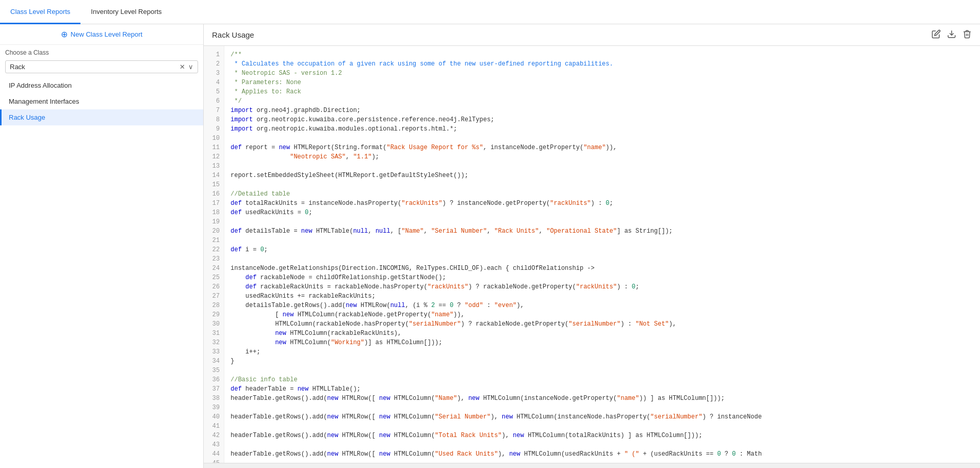 The image size is (980, 468). What do you see at coordinates (936, 35) in the screenshot?
I see `edit-icon` at bounding box center [936, 35].